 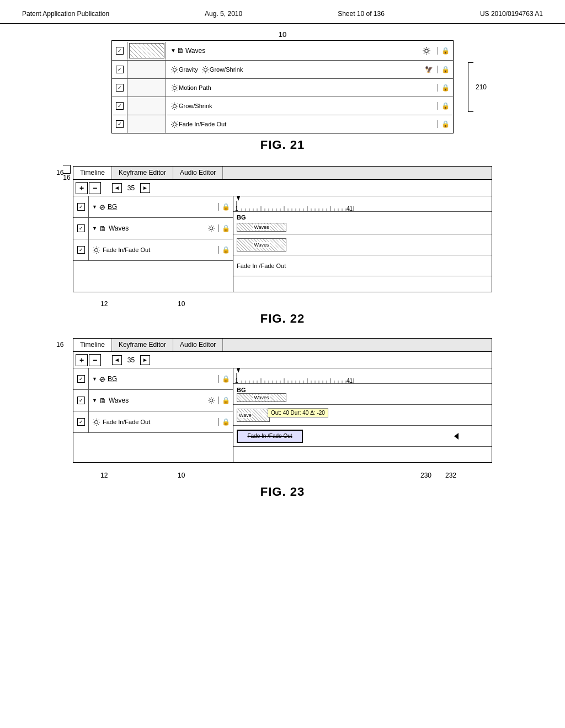 I want to click on fig23-right-empty, so click(x=363, y=454).